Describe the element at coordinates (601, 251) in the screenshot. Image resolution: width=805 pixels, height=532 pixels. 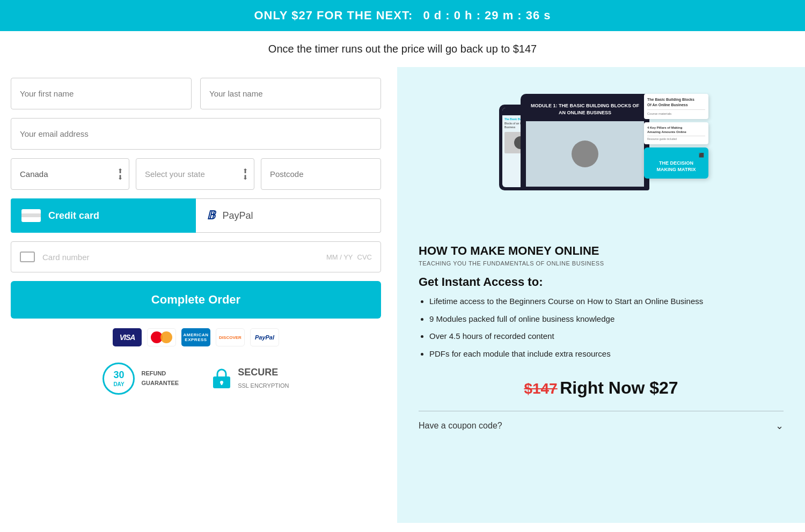
I see `product-main-title: HOW TO MAKE MONEY ONLINE` at that location.